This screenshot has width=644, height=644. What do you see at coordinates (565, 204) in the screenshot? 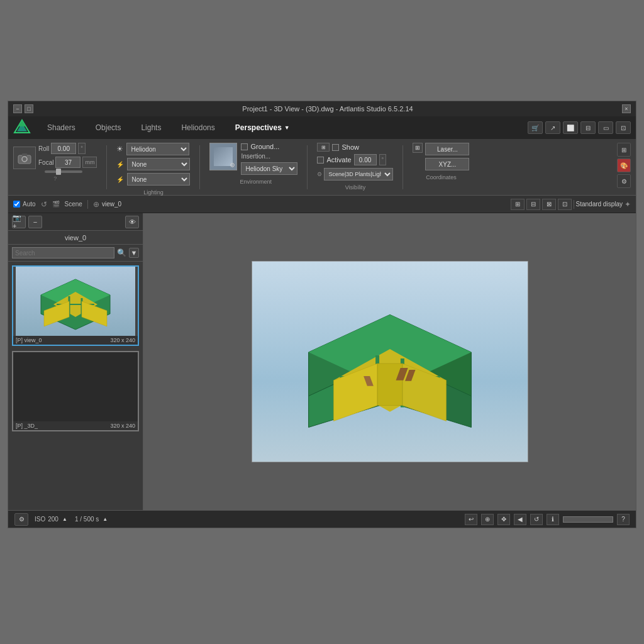
I see `view-icon4: ⊡` at bounding box center [565, 204].